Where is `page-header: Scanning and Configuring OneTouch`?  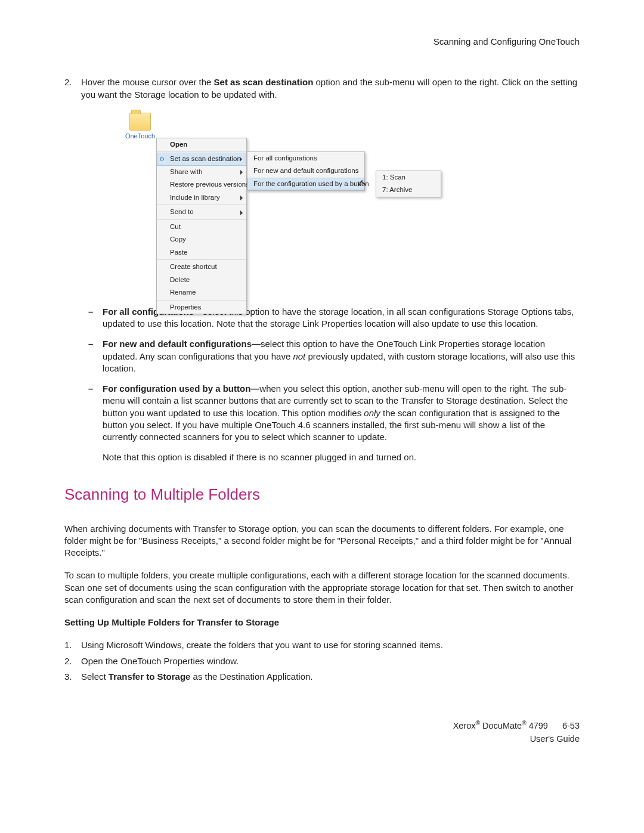 page-header: Scanning and Configuring OneTouch is located at coordinates (322, 42).